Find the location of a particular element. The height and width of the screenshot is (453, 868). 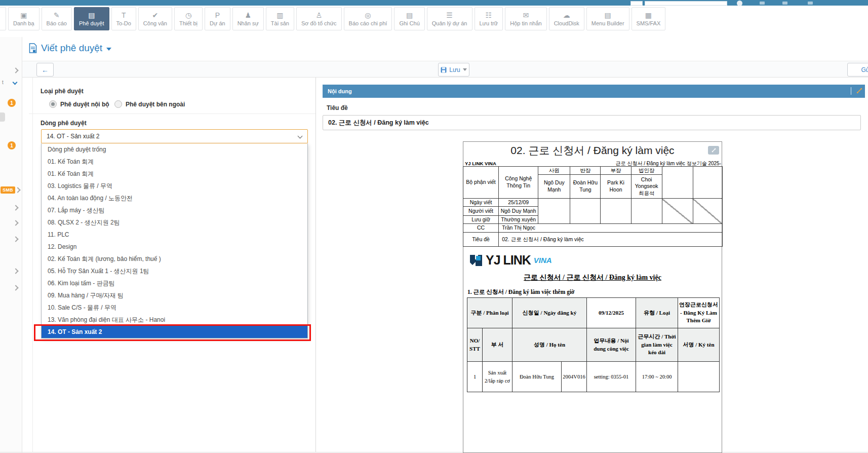

global-search-input is located at coordinates (686, 3).